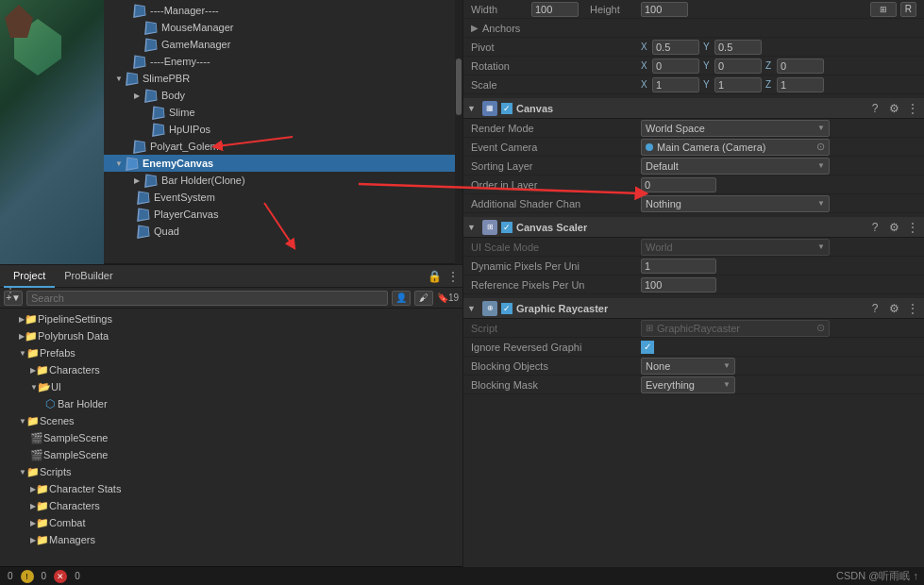  Describe the element at coordinates (735, 247) in the screenshot. I see `ui-scale-mode-dropdown: World ▼` at that location.